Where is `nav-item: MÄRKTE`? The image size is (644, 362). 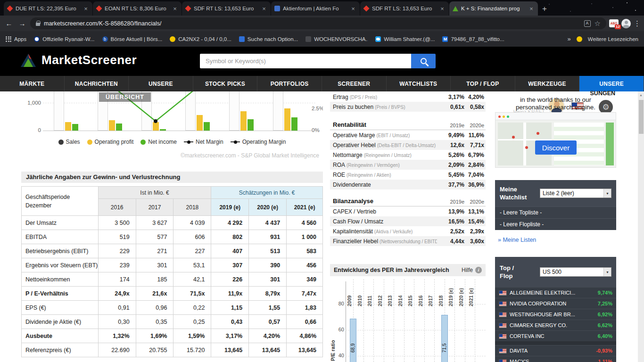
nav-item: MÄRKTE is located at coordinates (32, 84).